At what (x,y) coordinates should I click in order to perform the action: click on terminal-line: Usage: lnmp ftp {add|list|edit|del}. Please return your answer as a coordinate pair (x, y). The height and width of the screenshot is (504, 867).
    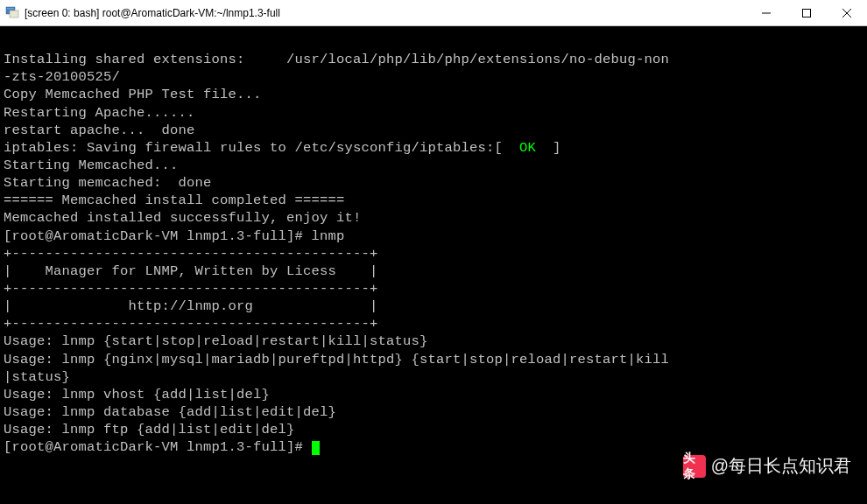
    Looking at the image, I should click on (434, 430).